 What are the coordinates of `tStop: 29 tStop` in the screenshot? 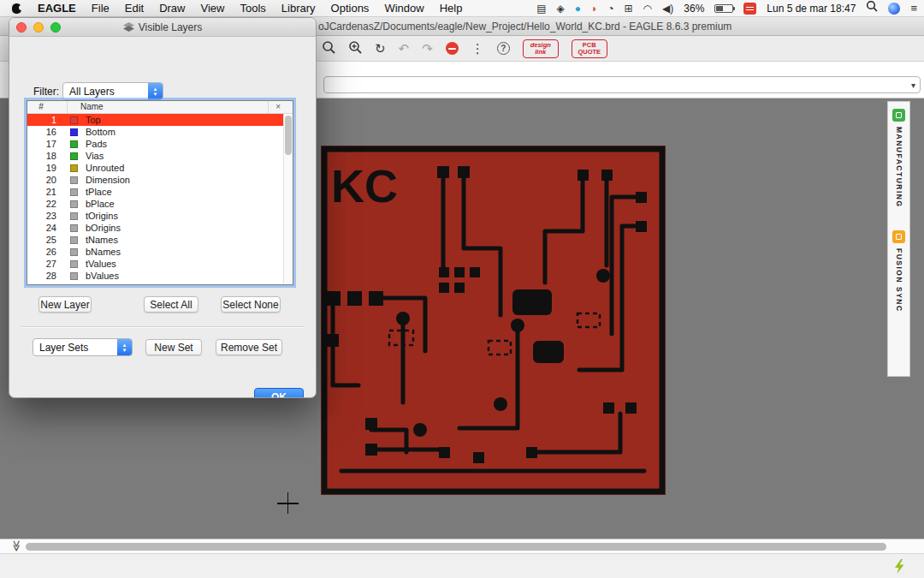 It's located at (156, 283).